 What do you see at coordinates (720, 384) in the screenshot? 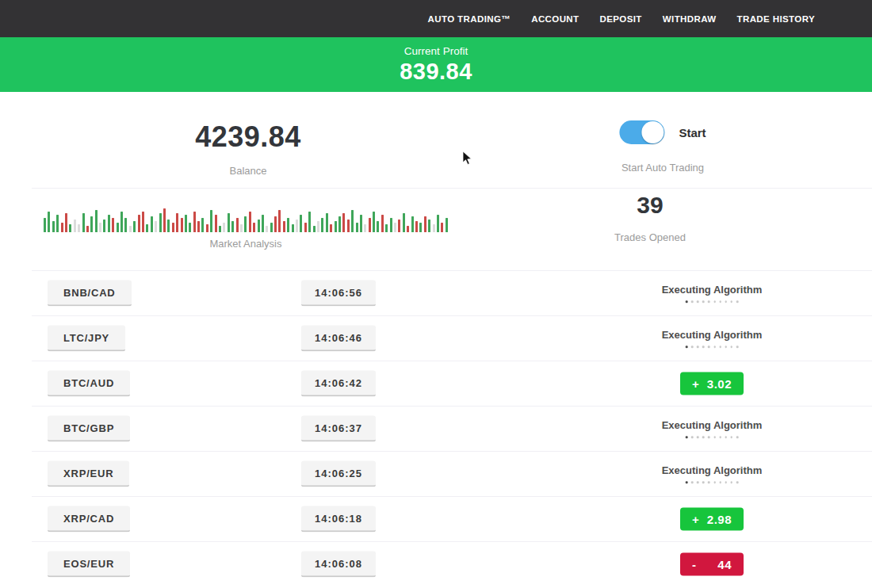
I see `result-value: 3.02` at bounding box center [720, 384].